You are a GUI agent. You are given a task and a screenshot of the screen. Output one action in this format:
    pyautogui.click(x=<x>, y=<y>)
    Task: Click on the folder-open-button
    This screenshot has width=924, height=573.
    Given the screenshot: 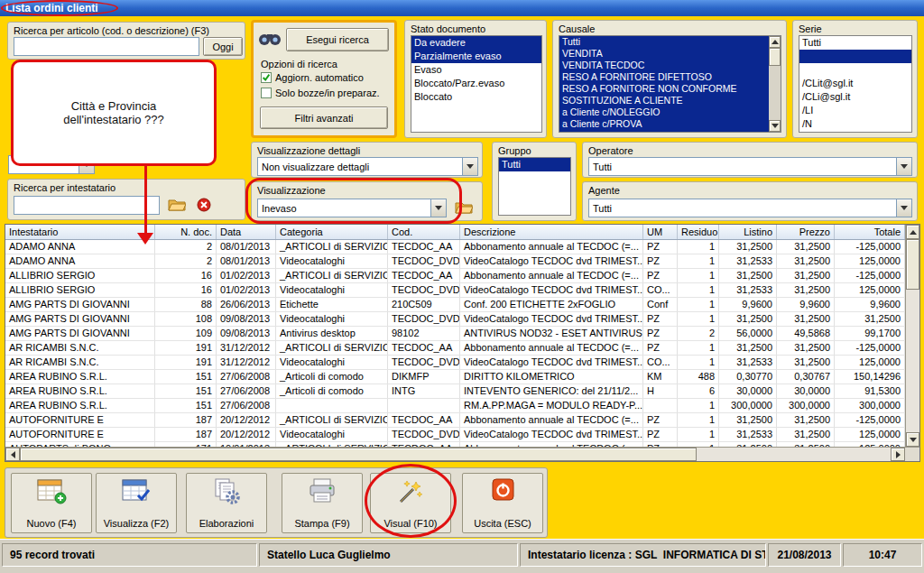 What is the action you would take?
    pyautogui.click(x=177, y=205)
    